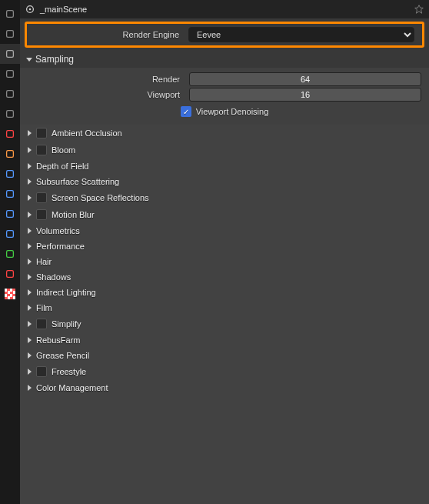 This screenshot has width=429, height=504. What do you see at coordinates (224, 292) in the screenshot?
I see `panel-row: Indirect Lighting` at bounding box center [224, 292].